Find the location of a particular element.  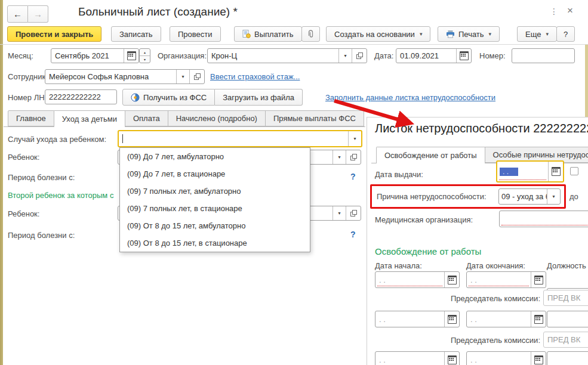

doctor-position-label: Должность в is located at coordinates (567, 266).